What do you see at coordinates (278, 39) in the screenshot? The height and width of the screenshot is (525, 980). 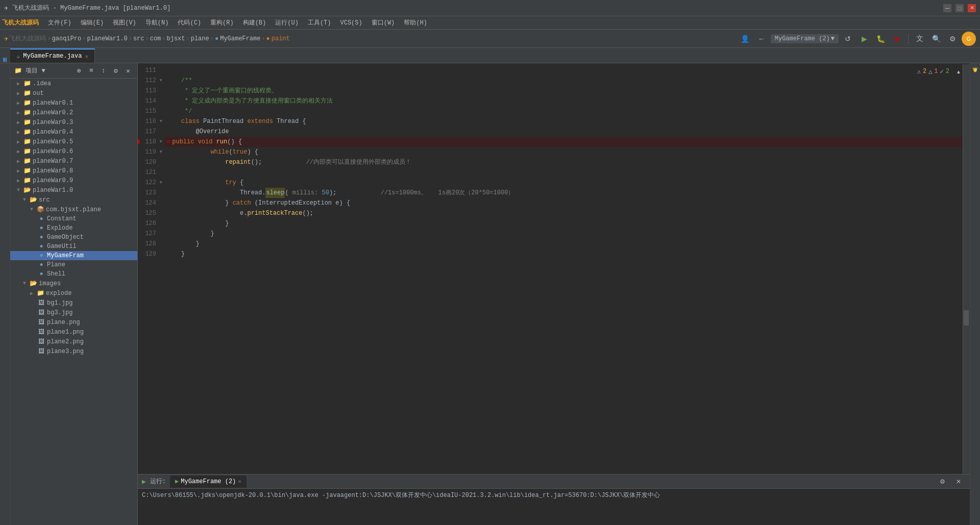 I see `breadcrumb-paint: ● paint` at bounding box center [278, 39].